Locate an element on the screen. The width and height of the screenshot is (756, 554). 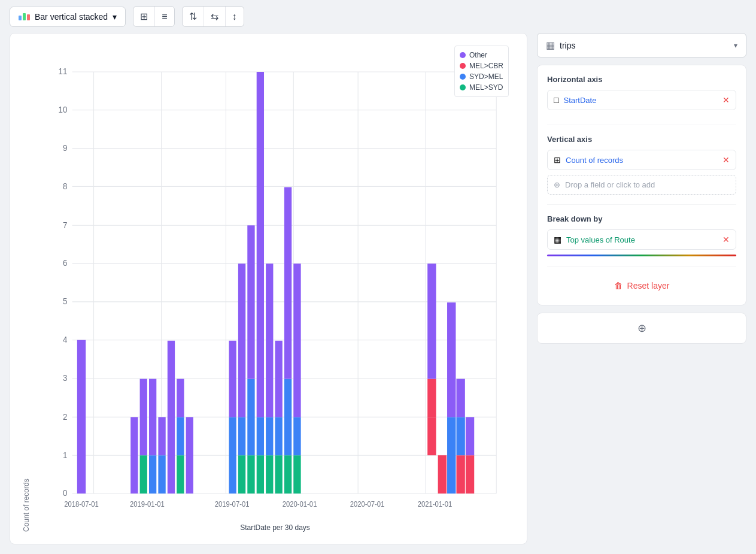
add-layer-button: ⊕ is located at coordinates (642, 328).